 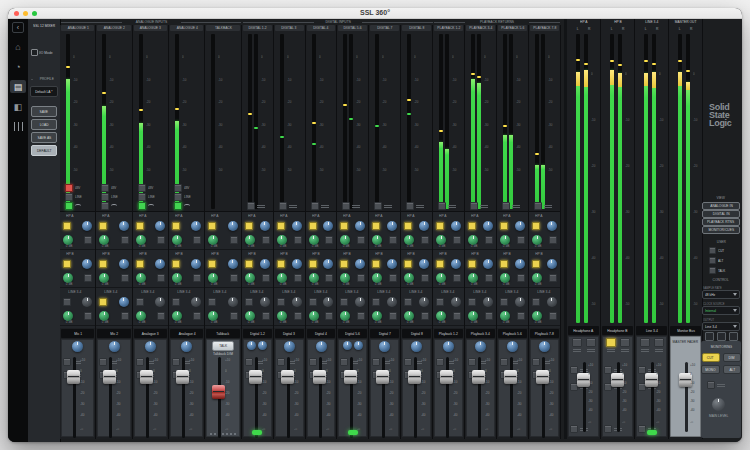 I want to click on home-icon: ⌂, so click(x=18, y=46).